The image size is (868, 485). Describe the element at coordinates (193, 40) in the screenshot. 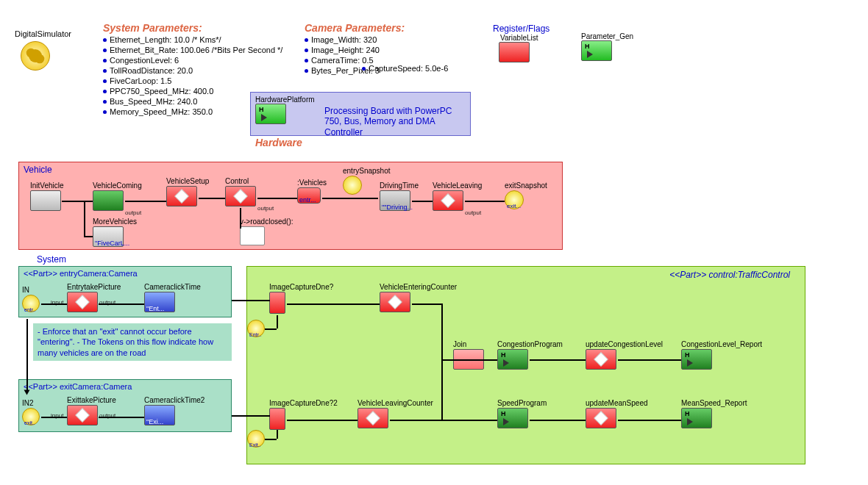

I see `param-item: Ethernet_Length: 10.0 /* Kms*/` at that location.